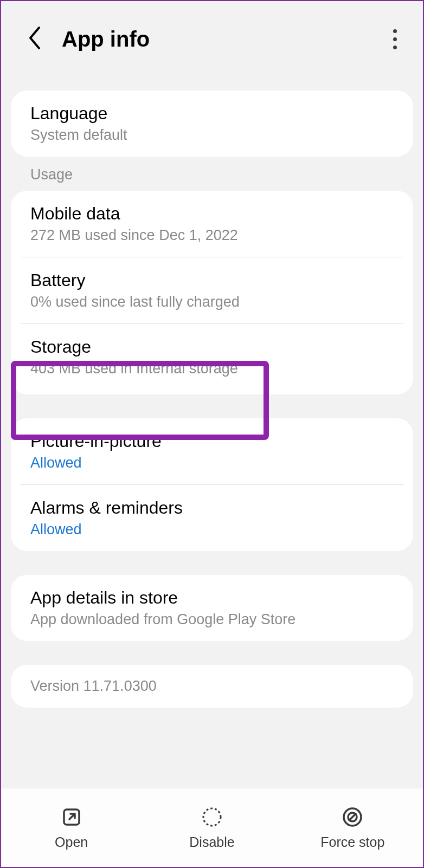 The image size is (424, 868). Describe the element at coordinates (212, 302) in the screenshot. I see `battery-subtitle: 0% used since last fully charged` at that location.